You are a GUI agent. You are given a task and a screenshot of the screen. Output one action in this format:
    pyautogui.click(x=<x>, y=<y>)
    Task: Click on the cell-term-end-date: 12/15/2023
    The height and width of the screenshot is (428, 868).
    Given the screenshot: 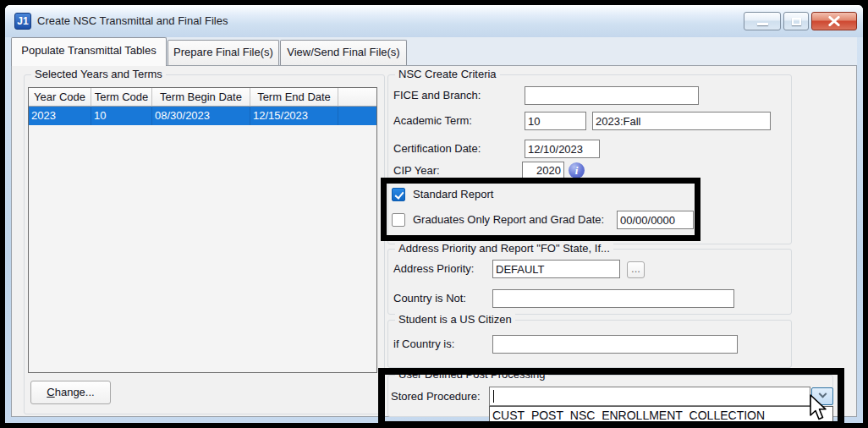 What is the action you would take?
    pyautogui.click(x=294, y=116)
    